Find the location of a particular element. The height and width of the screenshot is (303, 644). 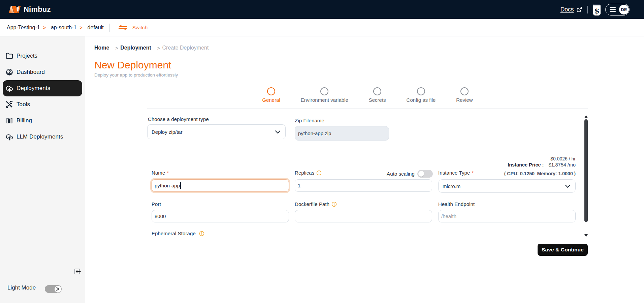

text-caret is located at coordinates (181, 185).